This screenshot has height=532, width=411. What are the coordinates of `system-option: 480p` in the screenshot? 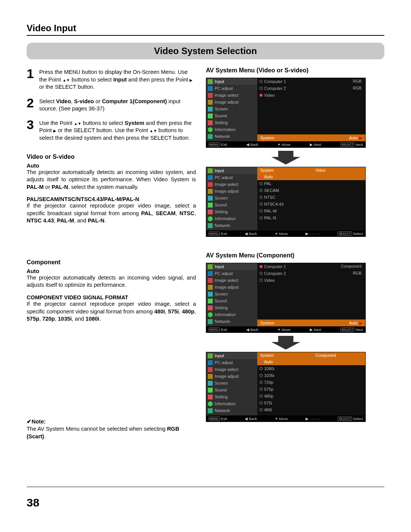 It's located at (311, 396).